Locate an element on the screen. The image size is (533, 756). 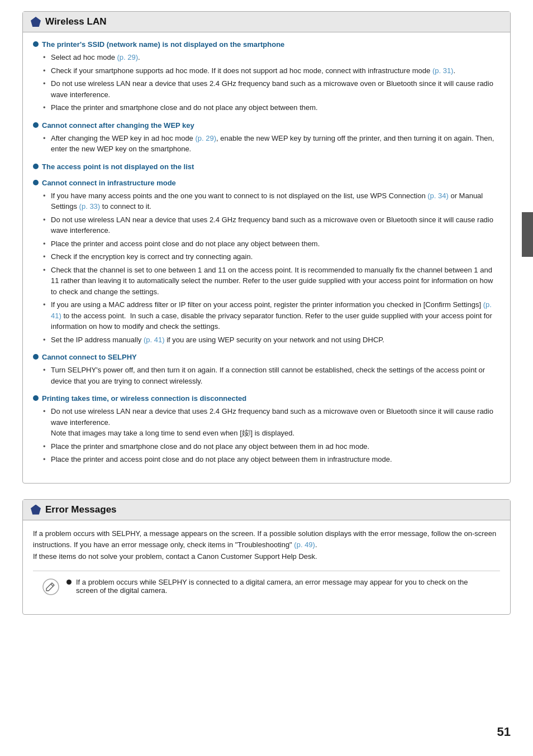
link-p41b: (p. 41) is located at coordinates (154, 339).